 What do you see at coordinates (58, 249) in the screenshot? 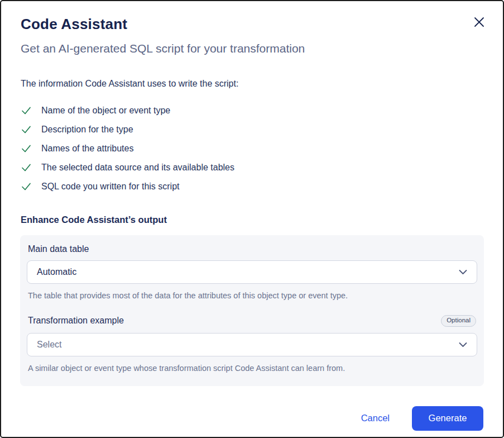
I see `main-data-table-label: Main data table` at bounding box center [58, 249].